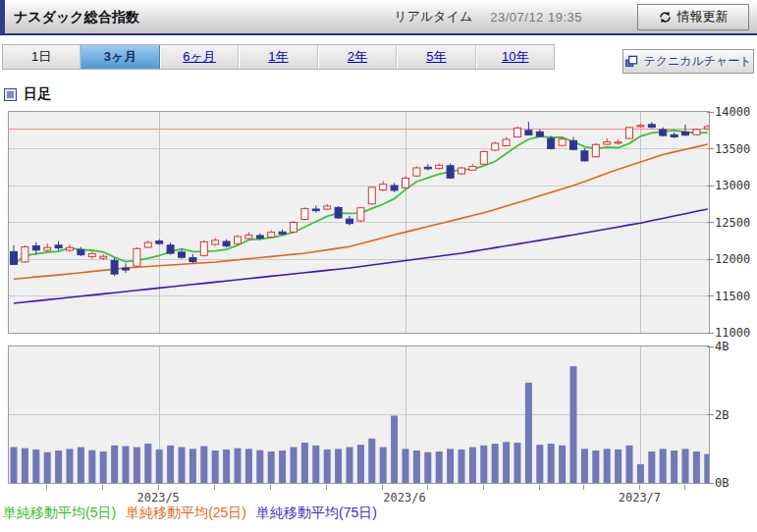 This screenshot has width=757, height=532. Describe the element at coordinates (27, 94) in the screenshot. I see `chart-type-section: 日足` at that location.